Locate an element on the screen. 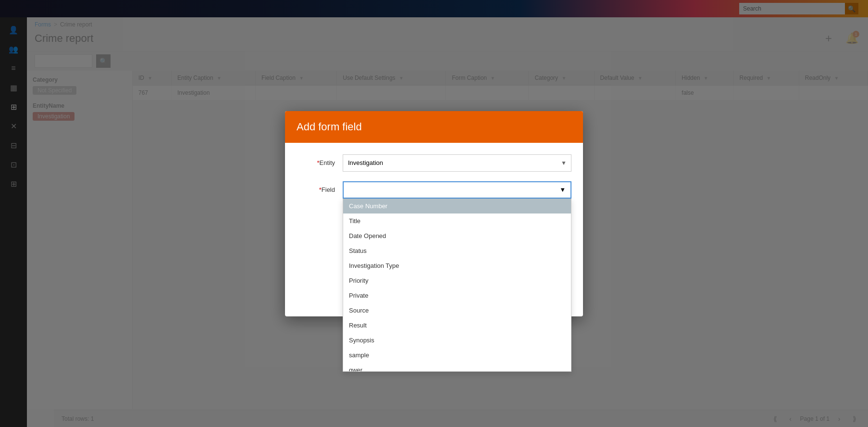  entity-label: *Entity is located at coordinates (316, 163).